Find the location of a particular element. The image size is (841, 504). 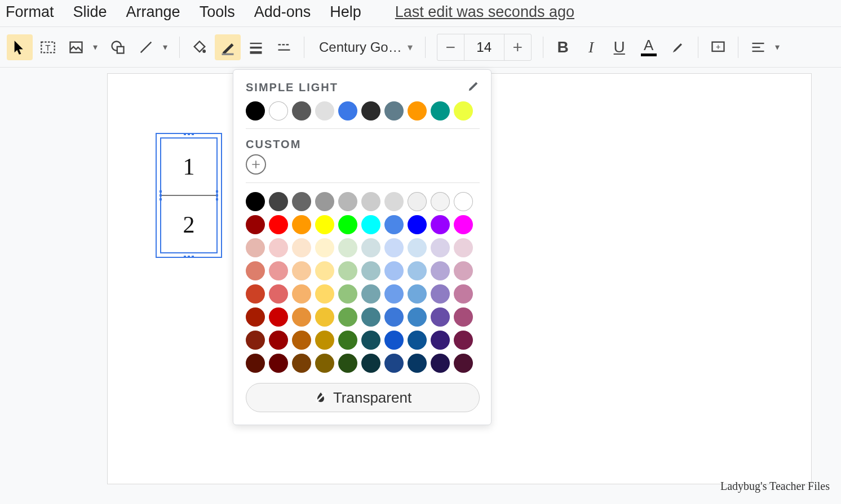

menu-addons: Add-ons is located at coordinates (283, 12).